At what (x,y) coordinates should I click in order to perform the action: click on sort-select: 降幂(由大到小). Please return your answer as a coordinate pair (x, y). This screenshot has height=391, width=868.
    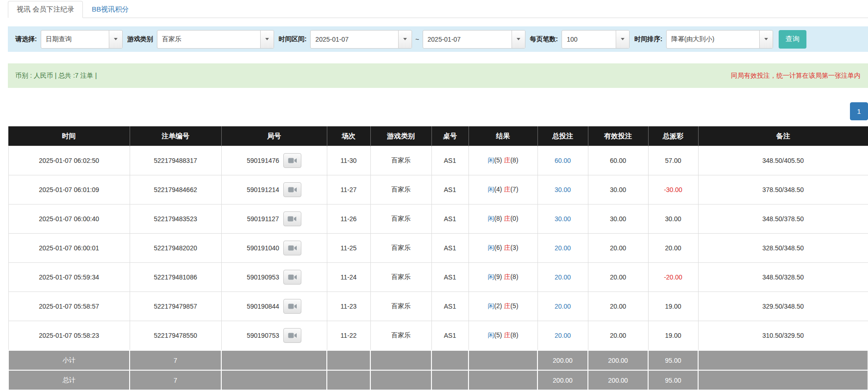
    Looking at the image, I should click on (719, 39).